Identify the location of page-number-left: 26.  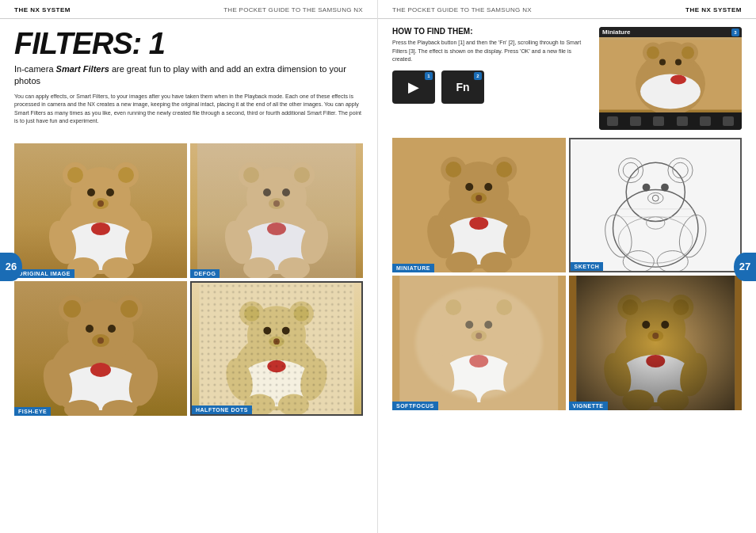
(11, 267).